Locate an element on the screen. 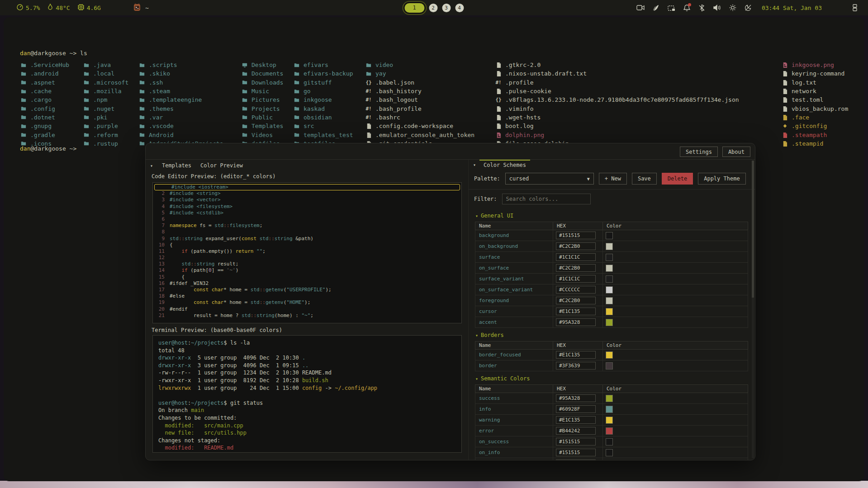 This screenshot has width=868, height=488. flame-icon is located at coordinates (50, 8).